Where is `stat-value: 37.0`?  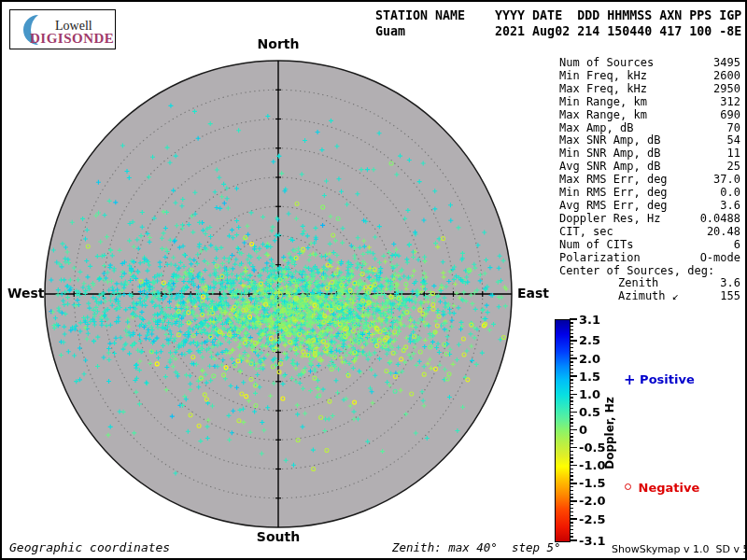 stat-value: 37.0 is located at coordinates (726, 180).